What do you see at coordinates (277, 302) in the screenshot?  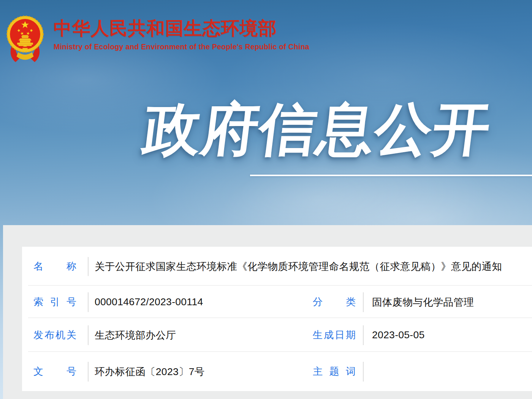 I see `info-row-index-category: 索引号 000014672/2023-00114 分类 固体废物与化学品管理` at bounding box center [277, 302].